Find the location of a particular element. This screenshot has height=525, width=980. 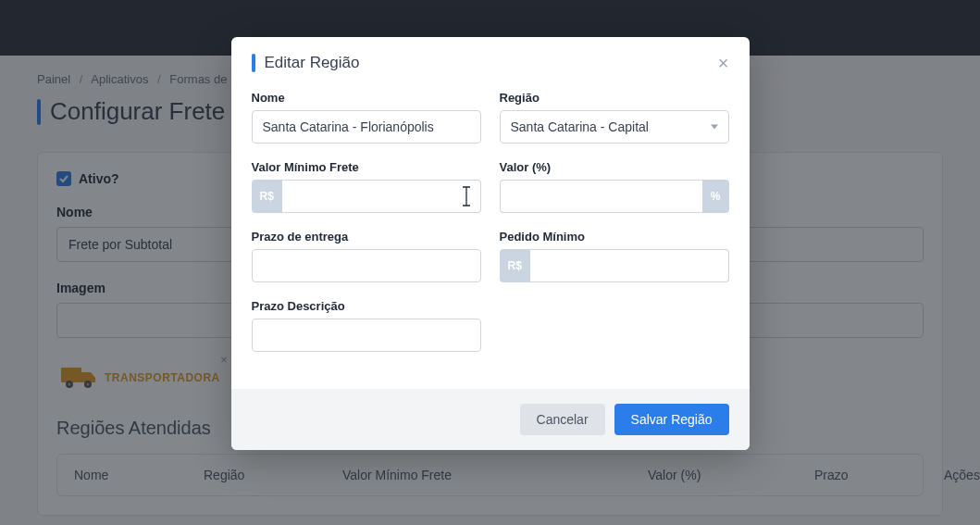

close-icon: × is located at coordinates (724, 63).